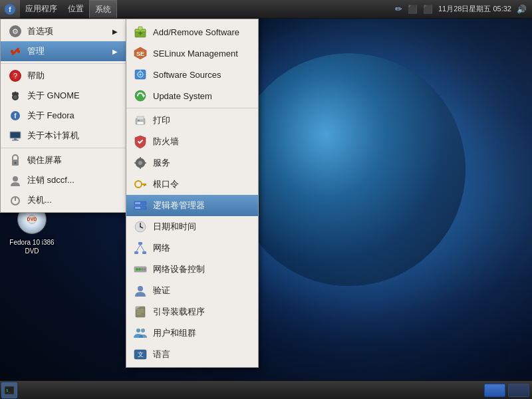 The height and width of the screenshot is (399, 532). What do you see at coordinates (140, 248) in the screenshot?
I see `network-icon` at bounding box center [140, 248].